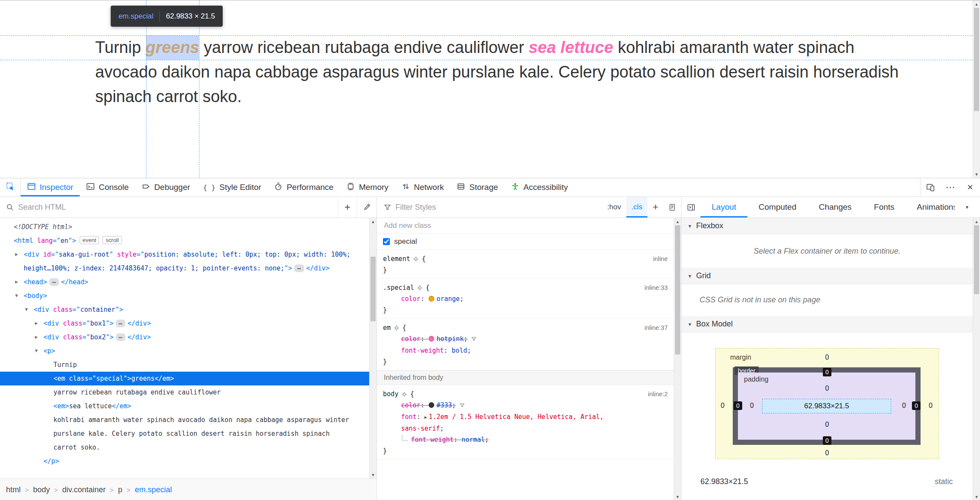 This screenshot has height=500, width=980. What do you see at coordinates (970, 187) in the screenshot?
I see `close-devtools-icon: ✕` at bounding box center [970, 187].